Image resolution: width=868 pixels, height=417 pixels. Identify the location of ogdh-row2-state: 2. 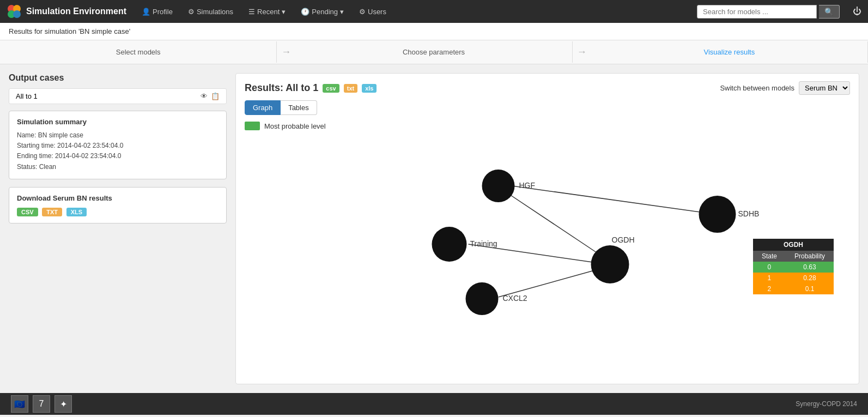
(769, 289).